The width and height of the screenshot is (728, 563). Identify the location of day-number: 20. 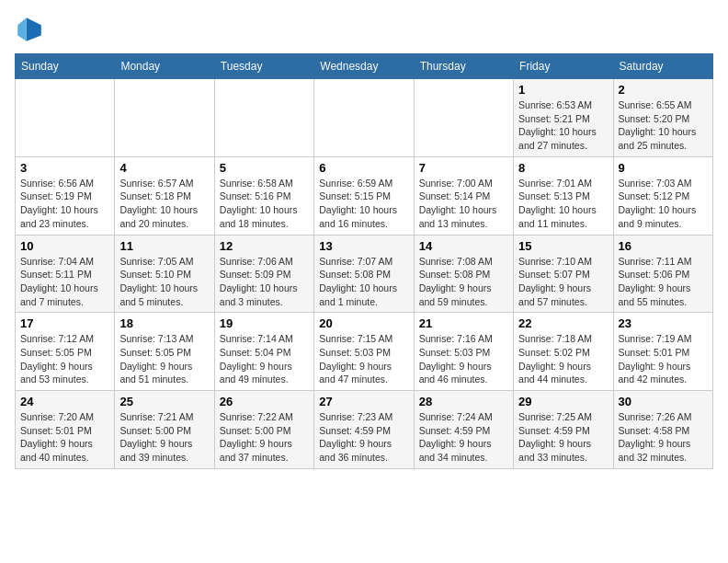
(364, 324).